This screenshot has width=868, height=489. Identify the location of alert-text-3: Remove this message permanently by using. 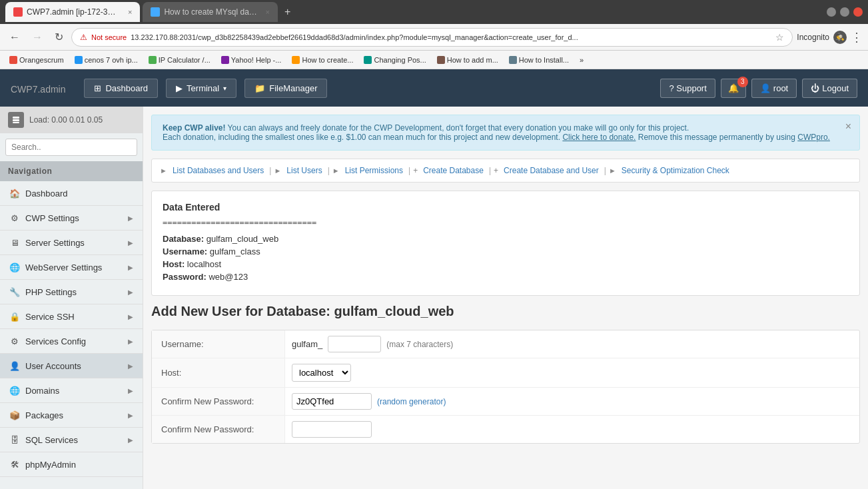
(717, 137).